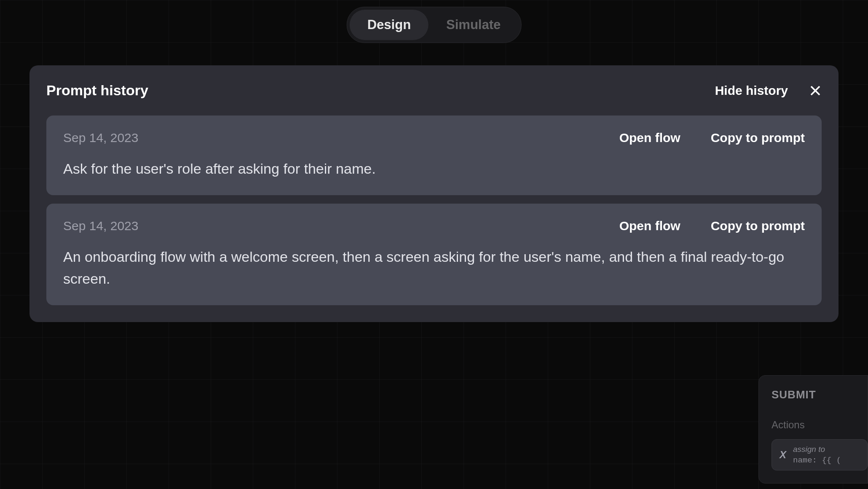 The width and height of the screenshot is (868, 489). What do you see at coordinates (817, 455) in the screenshot?
I see `action-pill-content: assign to name: {{ (` at bounding box center [817, 455].